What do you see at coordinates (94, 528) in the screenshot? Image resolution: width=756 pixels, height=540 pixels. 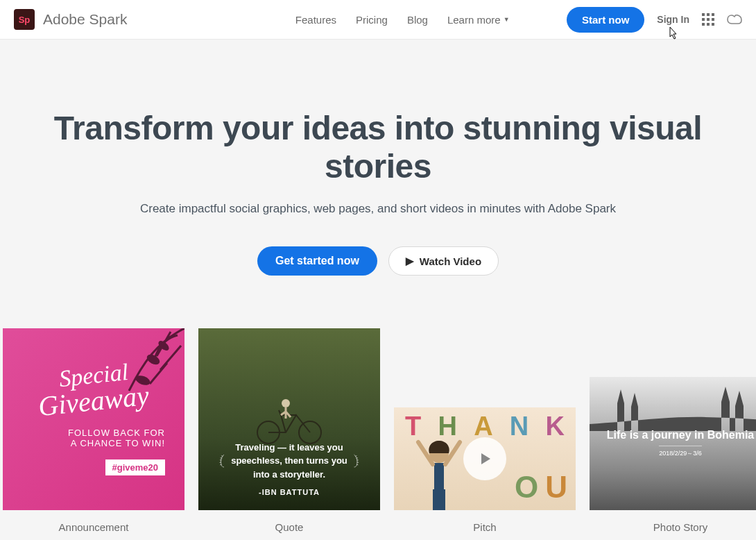 I see `announcement-label: Announcement` at bounding box center [94, 528].